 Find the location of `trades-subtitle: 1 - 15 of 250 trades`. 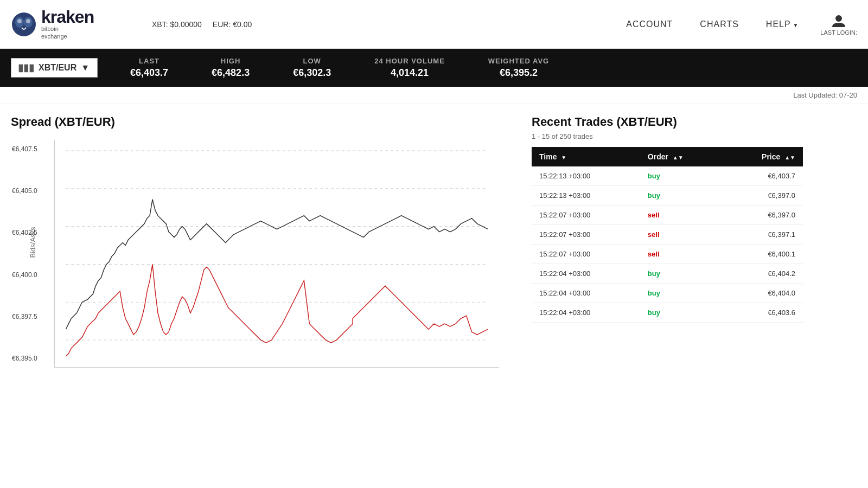

trades-subtitle: 1 - 15 of 250 trades is located at coordinates (667, 137).